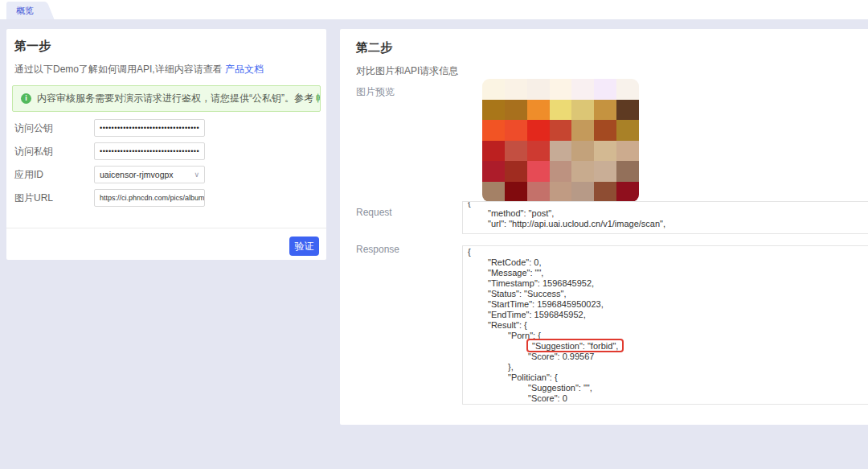 This screenshot has height=469, width=868. What do you see at coordinates (665, 325) in the screenshot?
I see `code-line: "Result": {` at bounding box center [665, 325].